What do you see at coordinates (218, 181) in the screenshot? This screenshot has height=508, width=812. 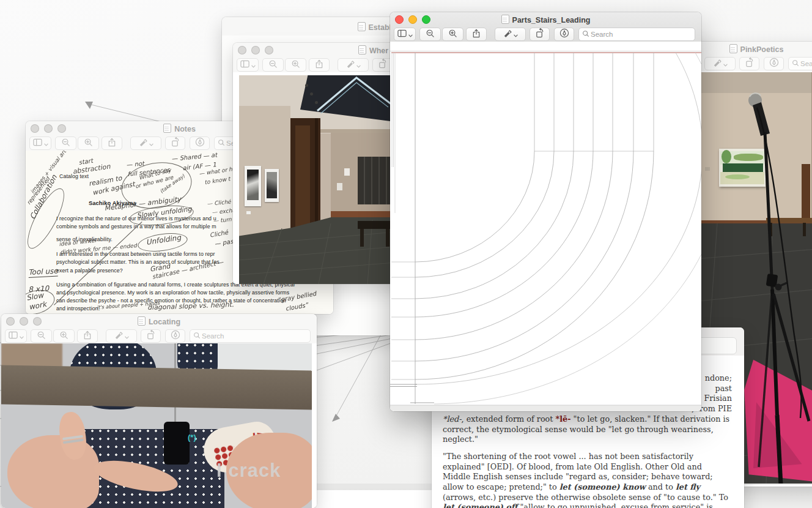 I see `handwritten-note: to know t` at bounding box center [218, 181].